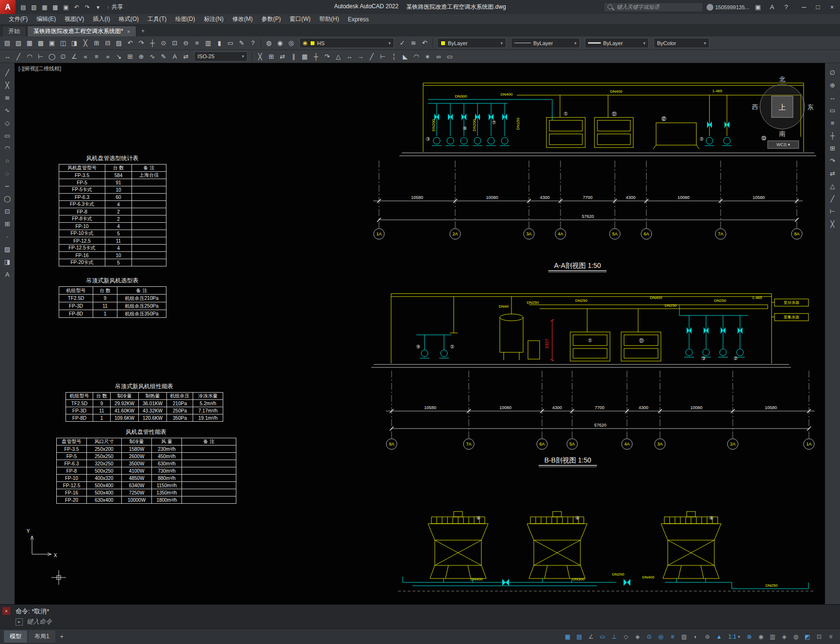 This screenshot has height=644, width=840. I want to click on menu-m: 修改(M), so click(243, 19).